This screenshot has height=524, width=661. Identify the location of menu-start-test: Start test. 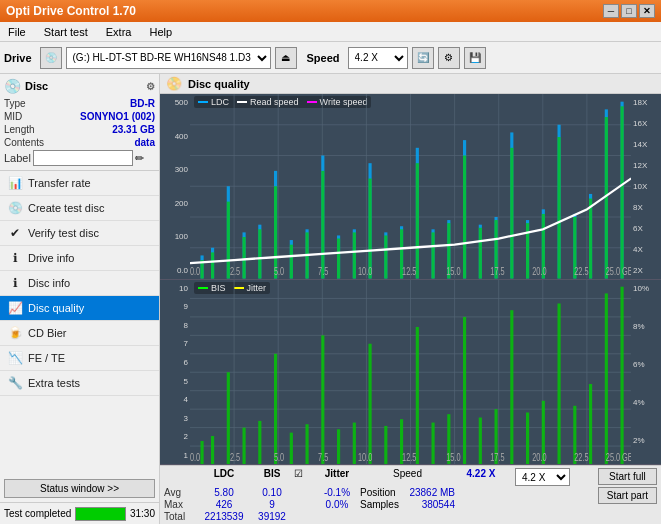
(66, 32).